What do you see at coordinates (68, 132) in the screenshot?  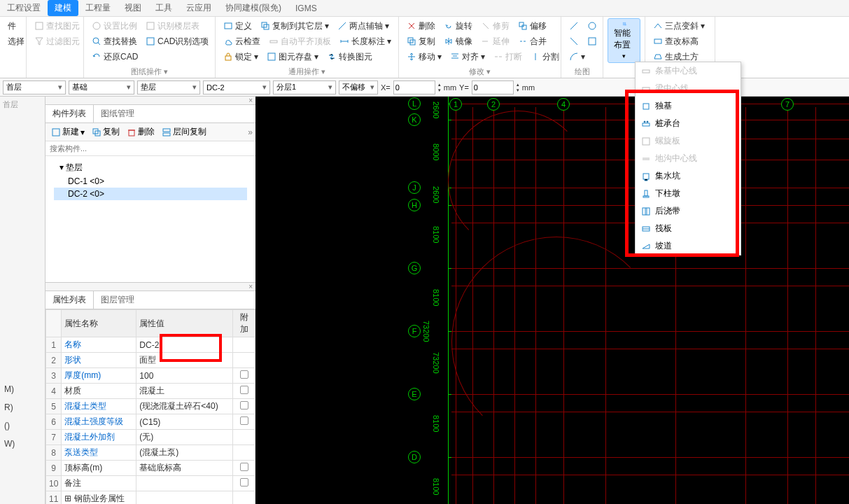 I see `btn-new: 新建 ▾` at bounding box center [68, 132].